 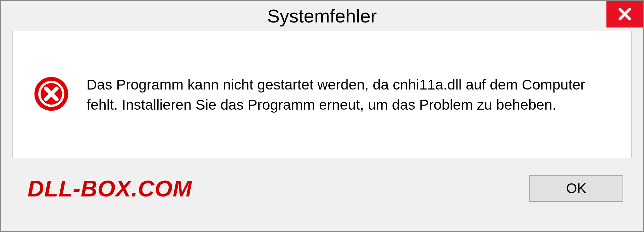 I want to click on ok-button-label: OK, so click(x=576, y=188).